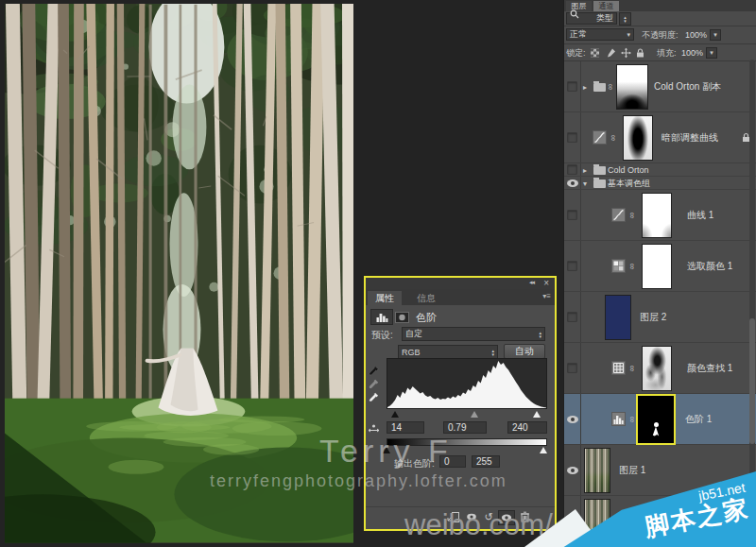  Describe the element at coordinates (632, 214) in the screenshot. I see `mask-link-icon: ∞` at that location.